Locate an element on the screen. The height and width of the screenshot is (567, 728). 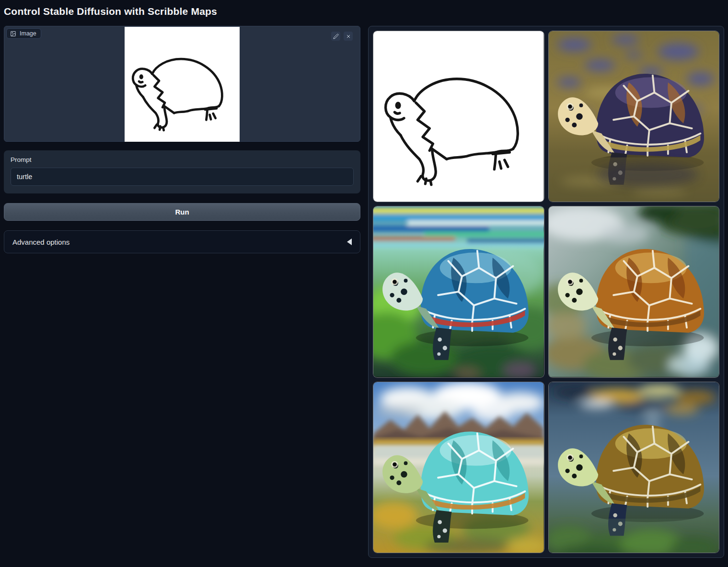
scribble-drawing is located at coordinates (182, 84).